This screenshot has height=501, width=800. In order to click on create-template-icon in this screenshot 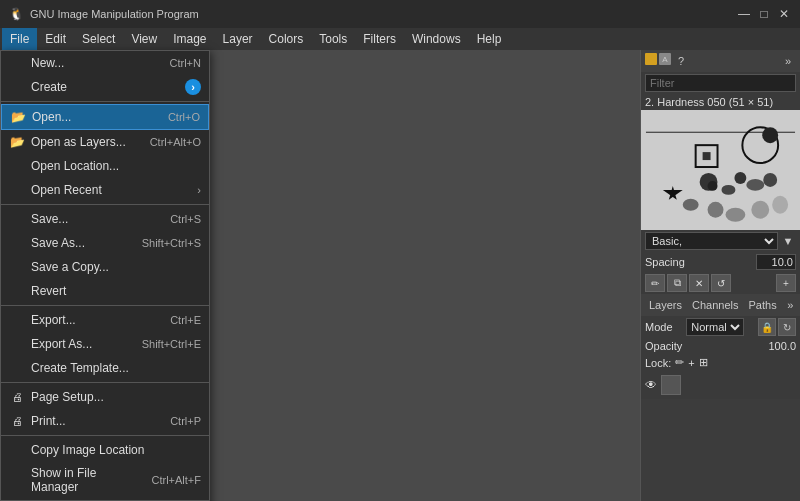, I will do `click(17, 368)`.